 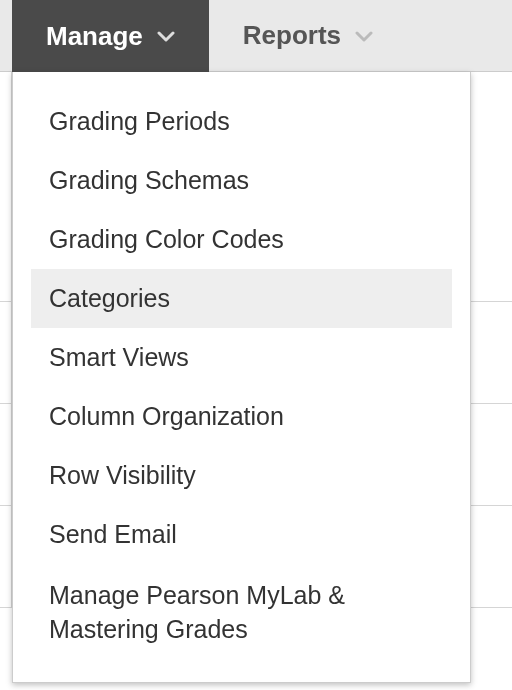 What do you see at coordinates (166, 239) in the screenshot?
I see `menu-item-label: Grading Color Codes` at bounding box center [166, 239].